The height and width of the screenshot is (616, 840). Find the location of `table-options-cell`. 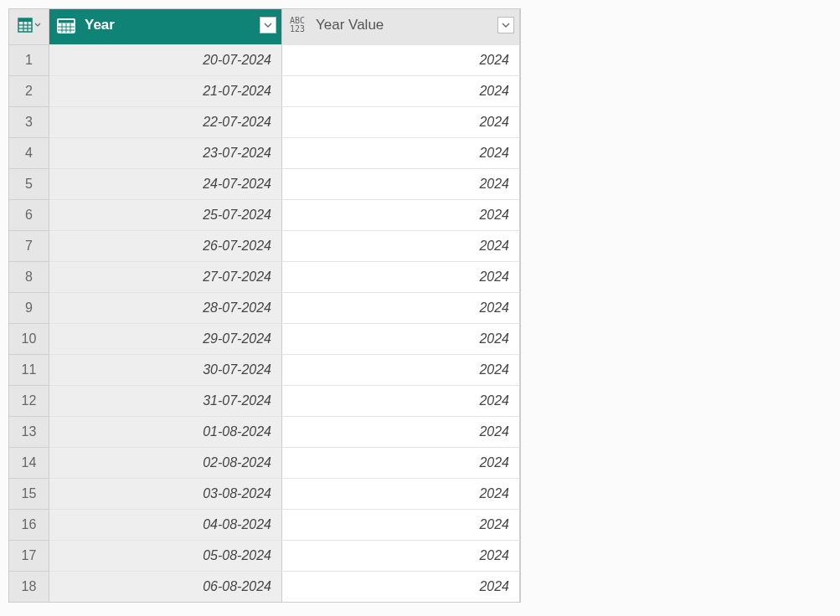

table-options-cell is located at coordinates (29, 25).